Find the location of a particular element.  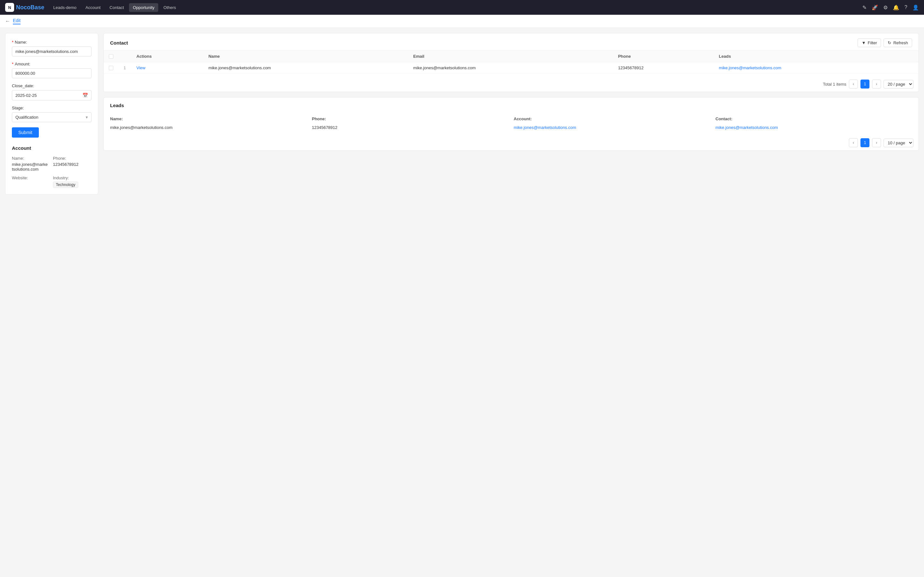

contact-name-header: Name is located at coordinates (305, 56).